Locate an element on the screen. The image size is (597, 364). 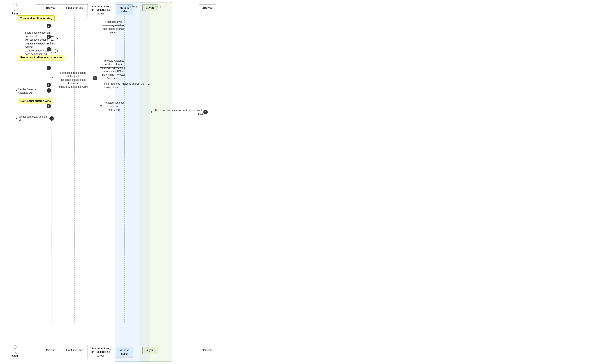
buyers-box-top: Buyers is located at coordinates (150, 8).